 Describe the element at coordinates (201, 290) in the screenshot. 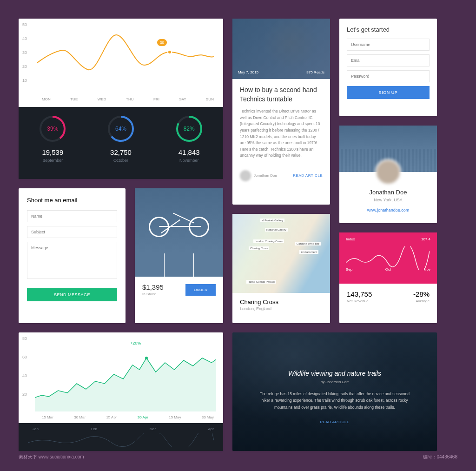

I see `order-button: ORDER` at that location.